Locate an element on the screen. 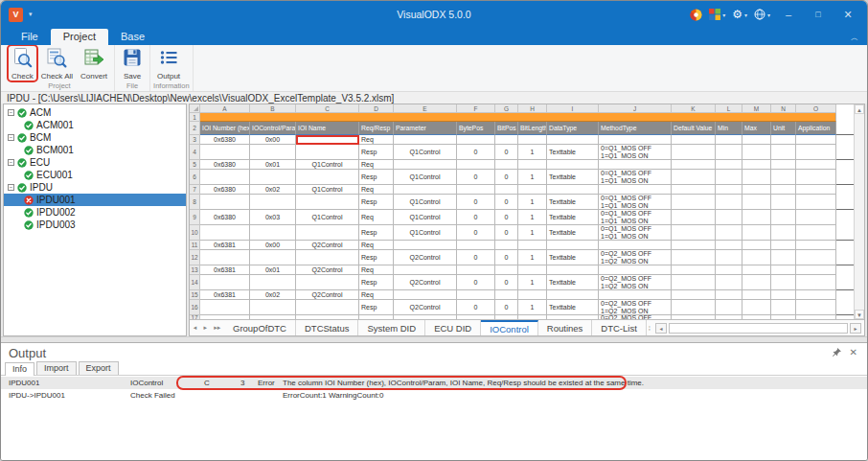 The height and width of the screenshot is (461, 868). grid-cell: 0=Q1_MOS OFF 1=Q1_MOS ON is located at coordinates (635, 202).